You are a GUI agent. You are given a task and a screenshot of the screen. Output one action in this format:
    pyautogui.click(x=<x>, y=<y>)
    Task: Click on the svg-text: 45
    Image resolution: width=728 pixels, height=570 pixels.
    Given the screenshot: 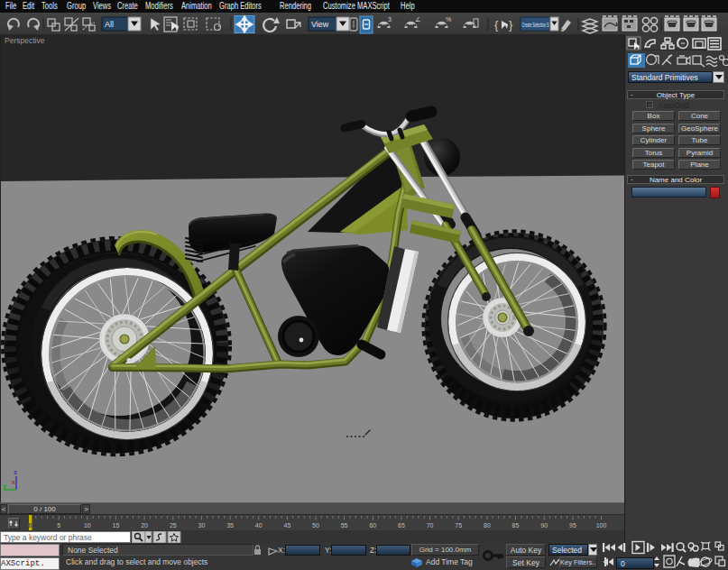 What is the action you would take?
    pyautogui.click(x=288, y=525)
    